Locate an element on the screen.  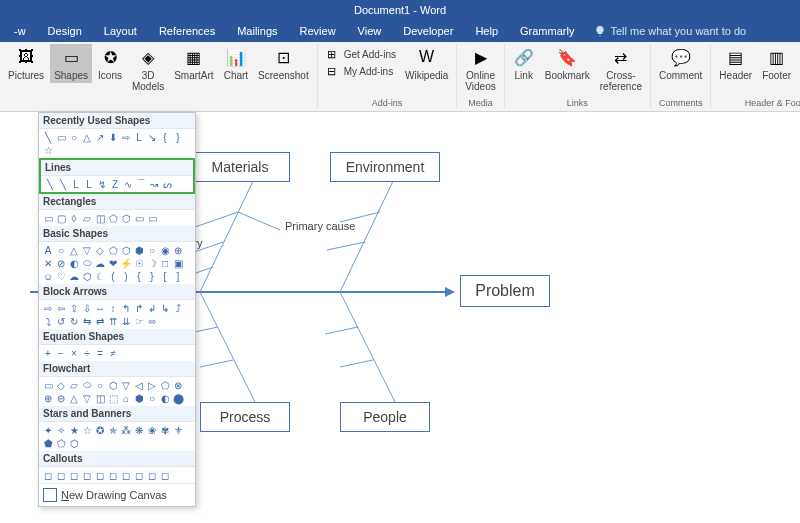
icons-button: ✪Icons is located at coordinates (110, 64).